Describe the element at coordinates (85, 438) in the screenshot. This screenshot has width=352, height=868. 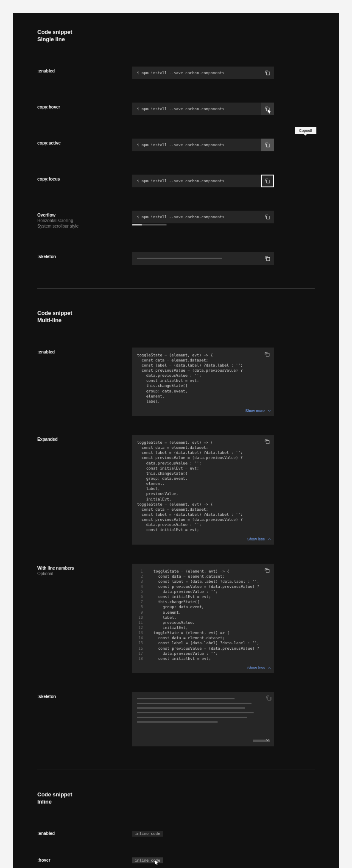
I see `state-label-expanded: Expanded` at that location.